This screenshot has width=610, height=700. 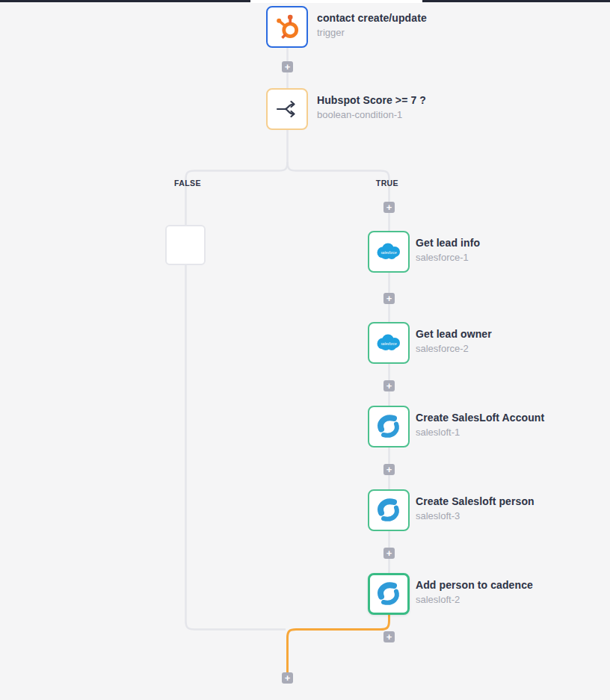 I want to click on branch-label-false: FALSE, so click(x=188, y=183).